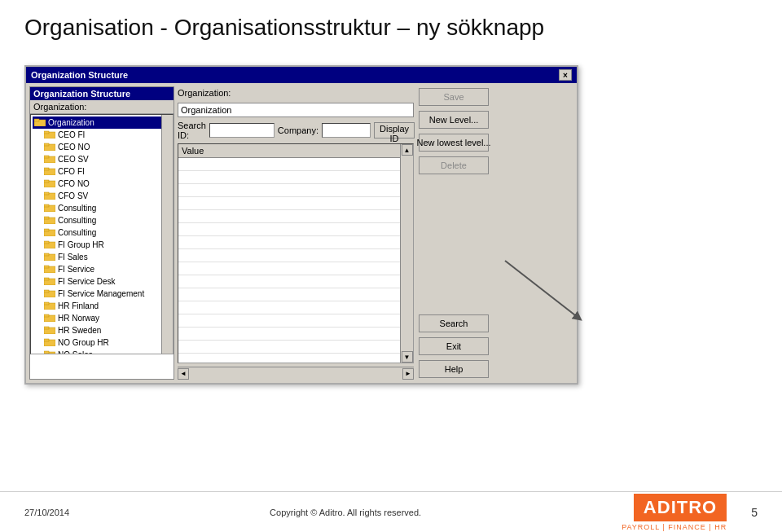  I want to click on tree-item: CEO FI, so click(102, 135).